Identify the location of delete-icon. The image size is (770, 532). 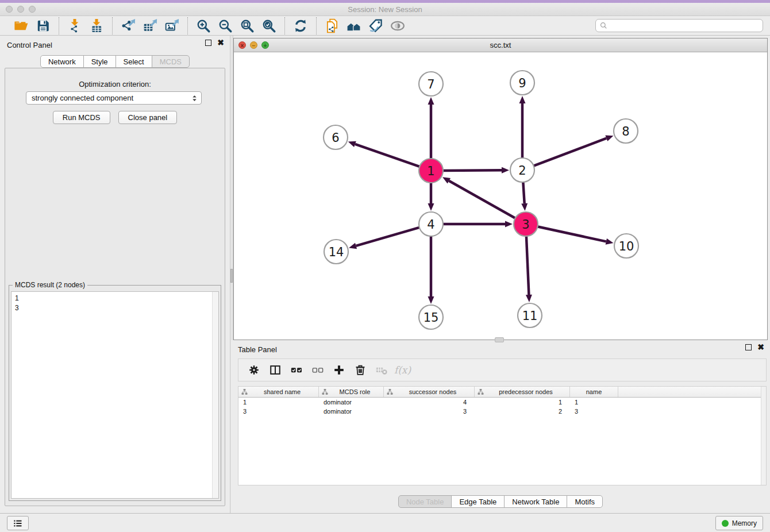
(360, 370).